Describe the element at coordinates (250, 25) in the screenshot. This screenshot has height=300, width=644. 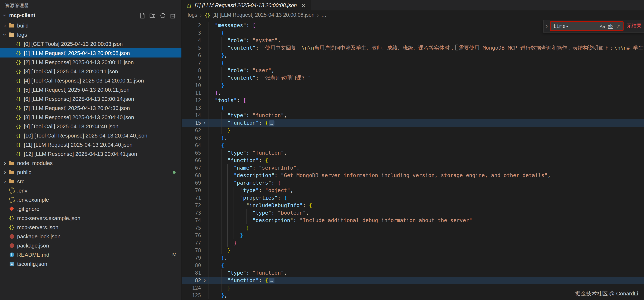
I see `code-token: :` at that location.